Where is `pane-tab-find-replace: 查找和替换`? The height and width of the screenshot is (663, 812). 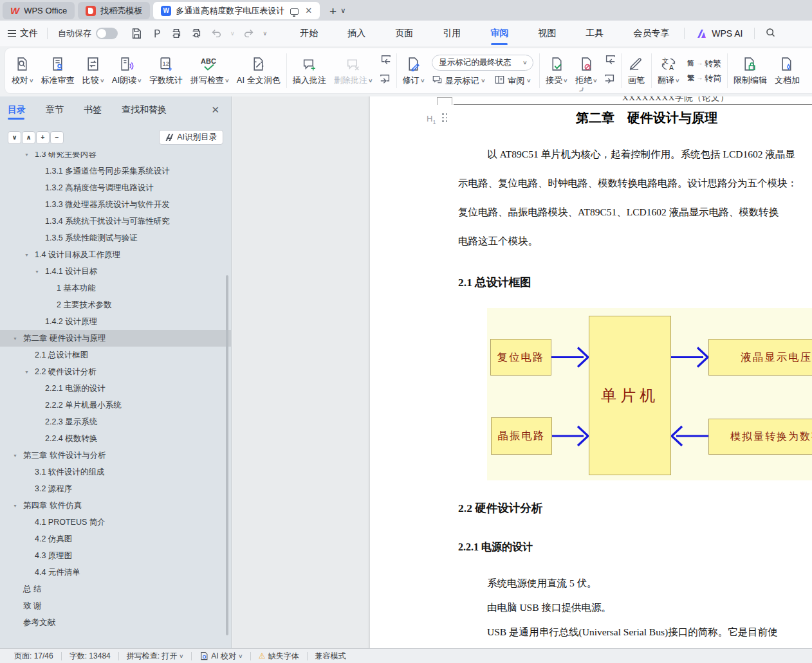
pane-tab-find-replace: 查找和替换 is located at coordinates (144, 110).